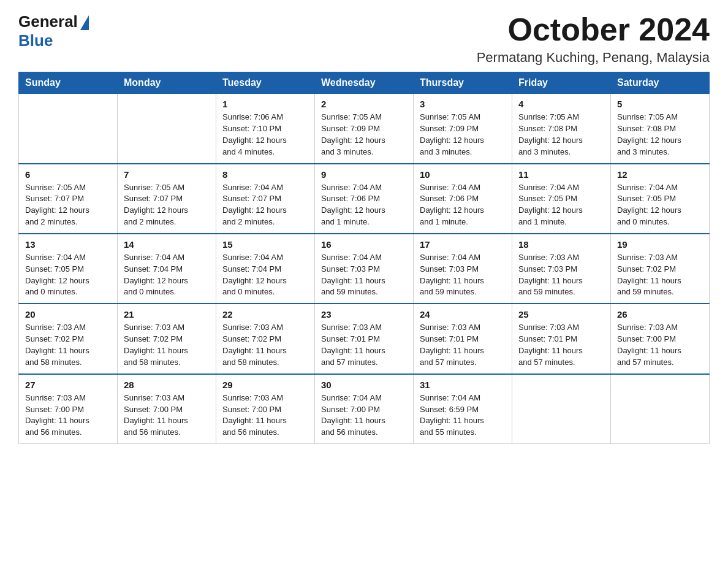 Image resolution: width=728 pixels, height=563 pixels. Describe the element at coordinates (463, 269) in the screenshot. I see `calendar-cell: 17Sunrise: 7:04 AMSunset: 7:03 PMDayligh…` at that location.